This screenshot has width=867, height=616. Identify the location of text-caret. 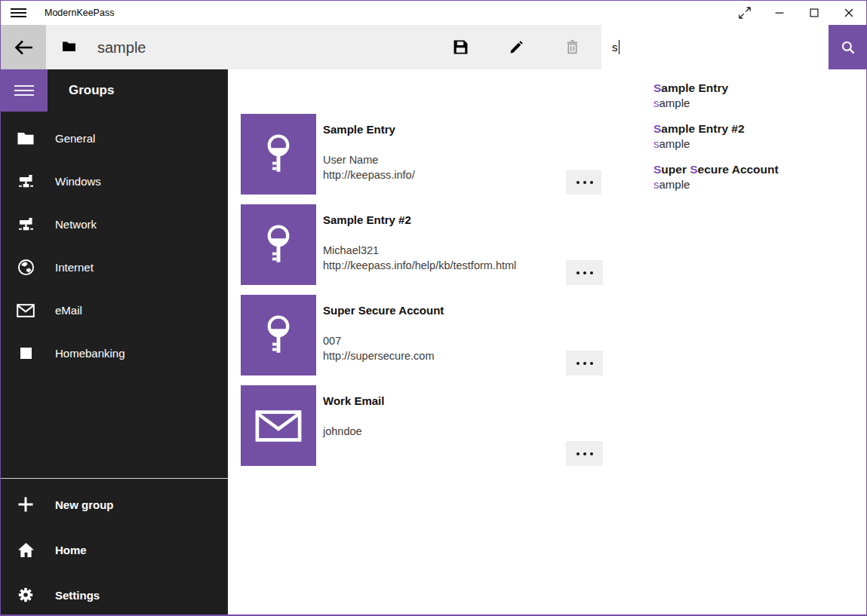
(620, 47).